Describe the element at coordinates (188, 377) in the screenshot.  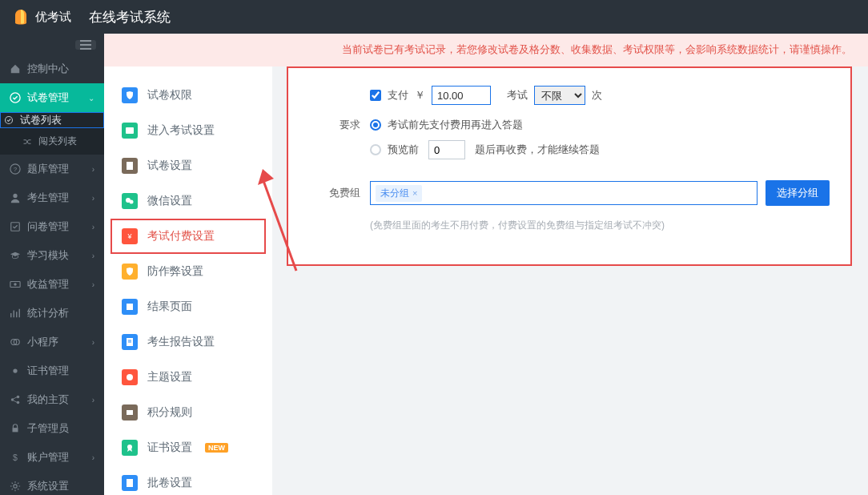
I see `snav-theme-settings: 主题设置` at that location.